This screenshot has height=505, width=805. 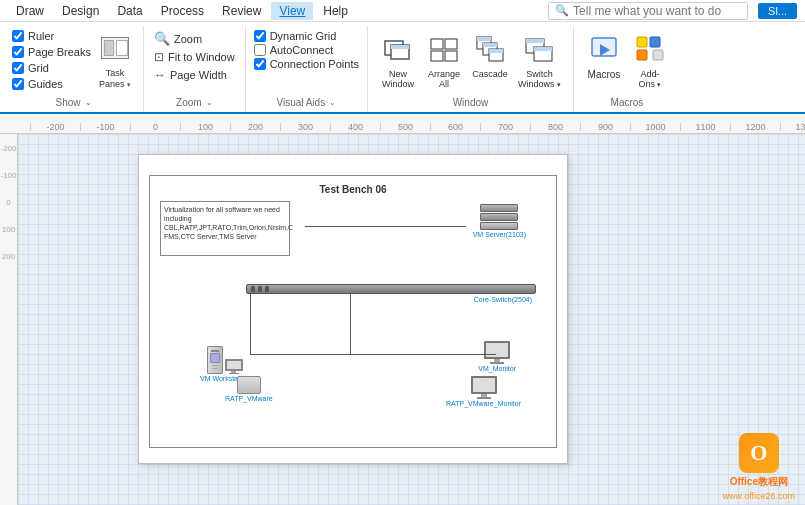 What do you see at coordinates (540, 60) in the screenshot?
I see `switch-windows-button: SwitchWindows ▾` at bounding box center [540, 60].